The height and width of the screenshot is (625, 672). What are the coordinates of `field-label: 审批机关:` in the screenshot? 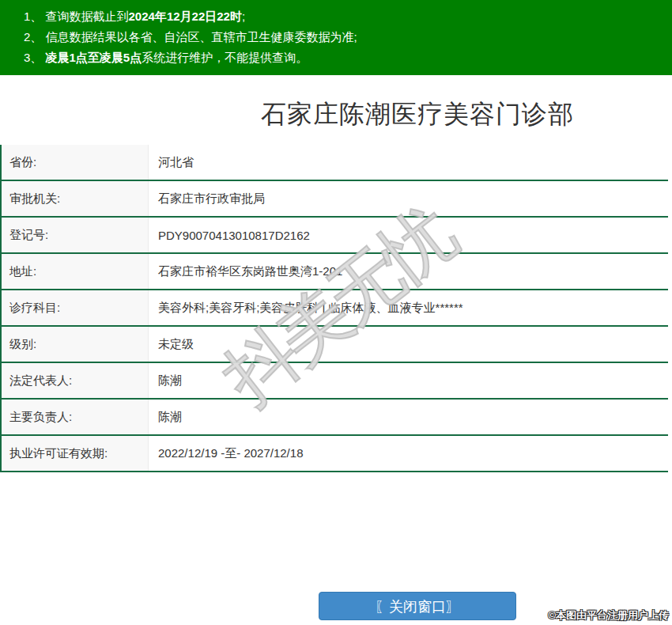 It's located at (75, 199).